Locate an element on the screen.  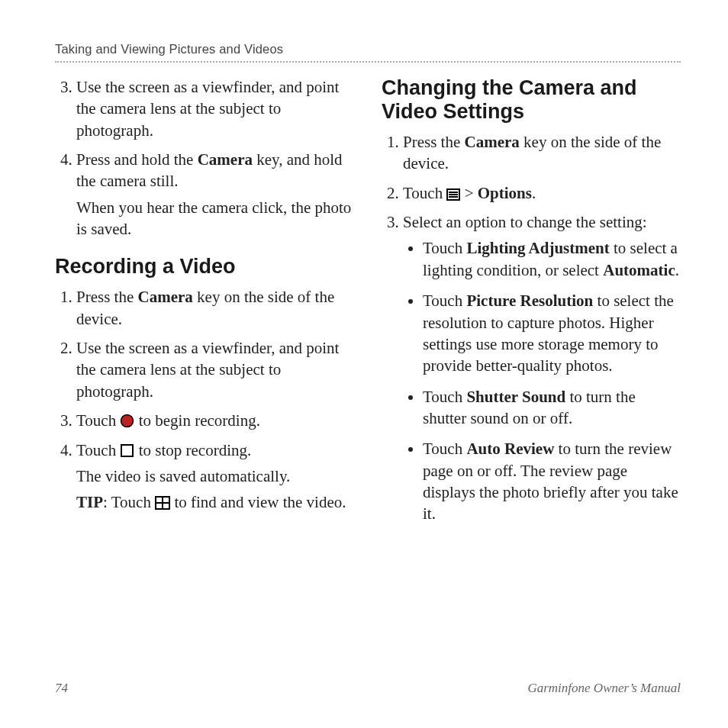
manual-title: Garminfone Owner’s Manual is located at coordinates (604, 688).